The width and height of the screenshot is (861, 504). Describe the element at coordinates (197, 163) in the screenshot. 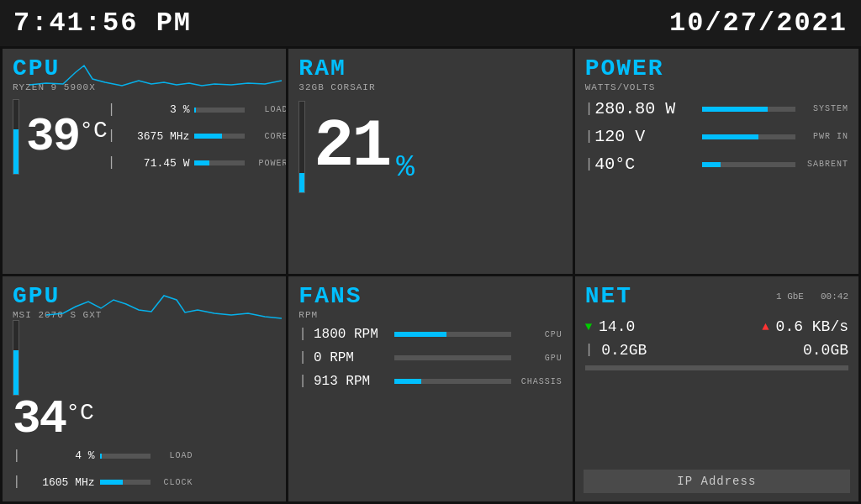

I see `cpu-metric-power: | 71.45 W POWER` at that location.